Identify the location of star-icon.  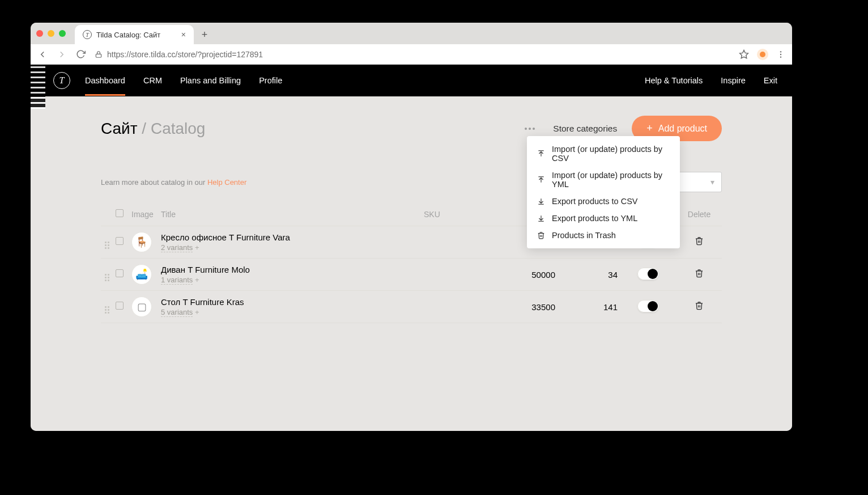
(744, 54).